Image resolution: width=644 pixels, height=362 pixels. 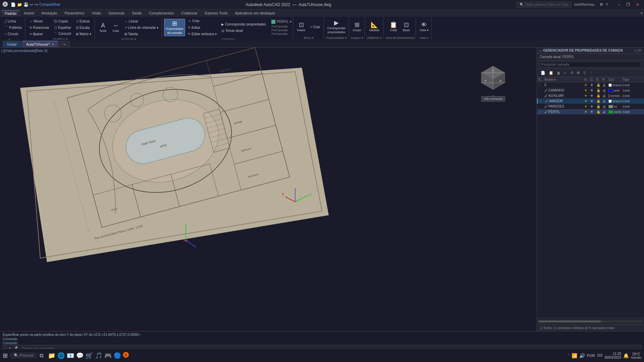 What do you see at coordinates (126, 355) in the screenshot?
I see `autocad-icon: 🅐` at bounding box center [126, 355].